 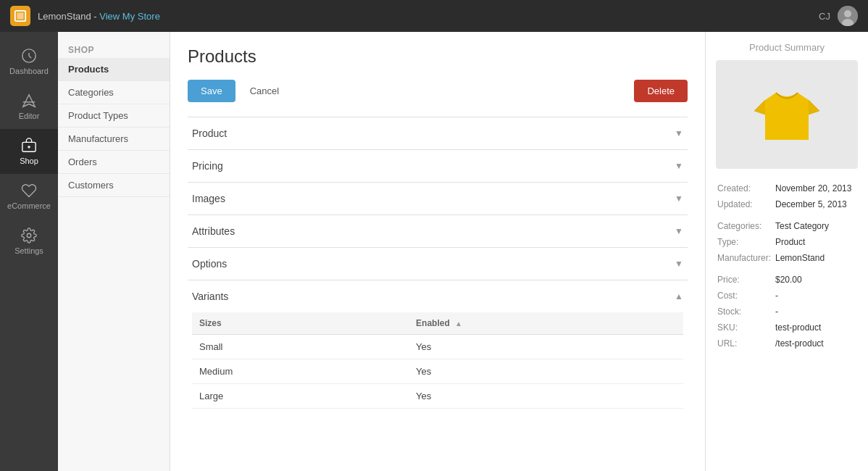 I want to click on meta-label: Stock:, so click(x=745, y=312).